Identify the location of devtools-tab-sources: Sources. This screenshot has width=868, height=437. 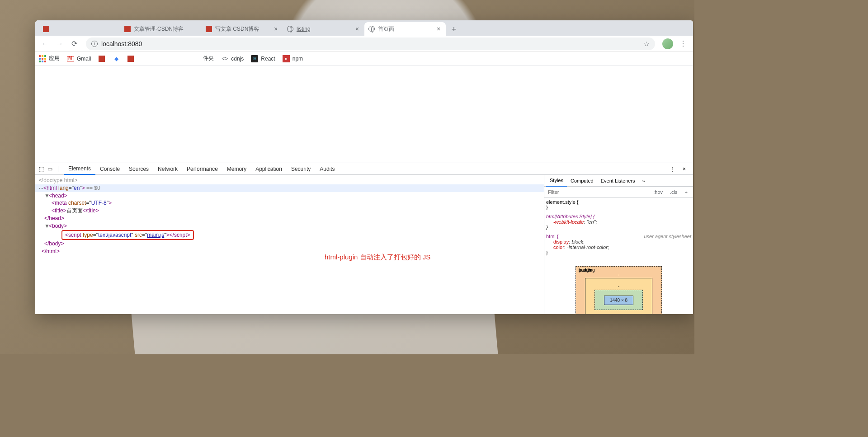
(139, 169).